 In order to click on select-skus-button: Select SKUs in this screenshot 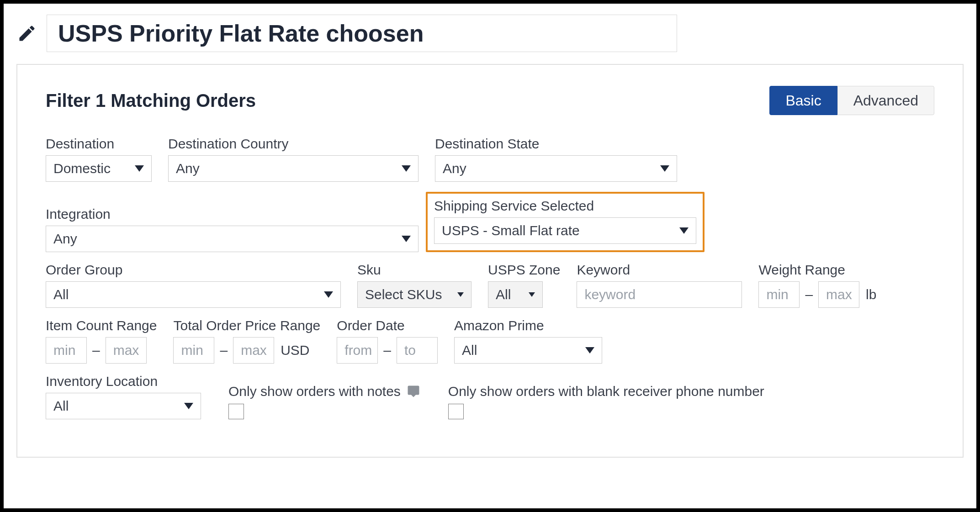, I will do `click(414, 295)`.